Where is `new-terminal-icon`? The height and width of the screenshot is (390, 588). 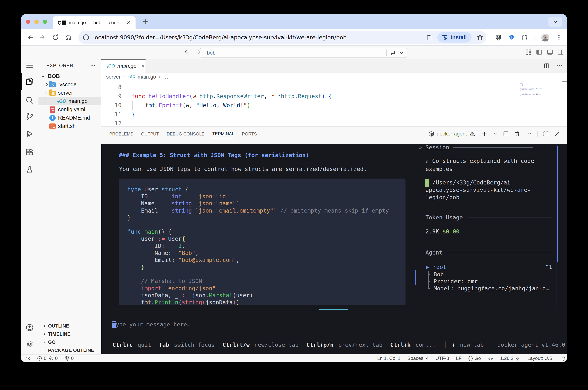 new-terminal-icon is located at coordinates (484, 134).